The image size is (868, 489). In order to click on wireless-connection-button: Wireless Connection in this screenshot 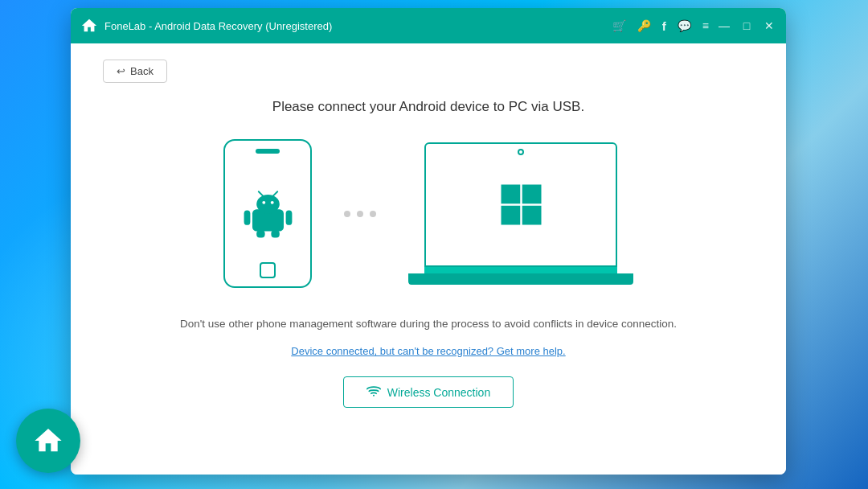, I will do `click(428, 392)`.